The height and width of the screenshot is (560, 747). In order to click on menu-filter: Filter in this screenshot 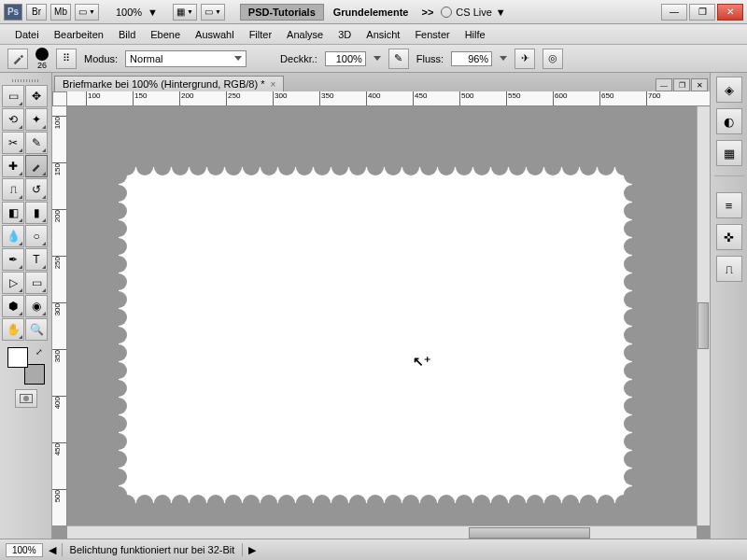, I will do `click(261, 35)`.